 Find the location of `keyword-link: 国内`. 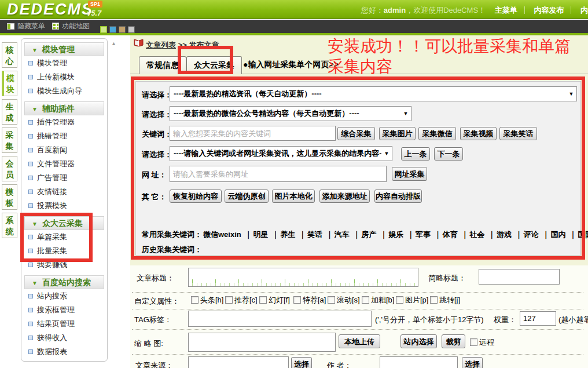

keyword-link: 国内 is located at coordinates (558, 234).